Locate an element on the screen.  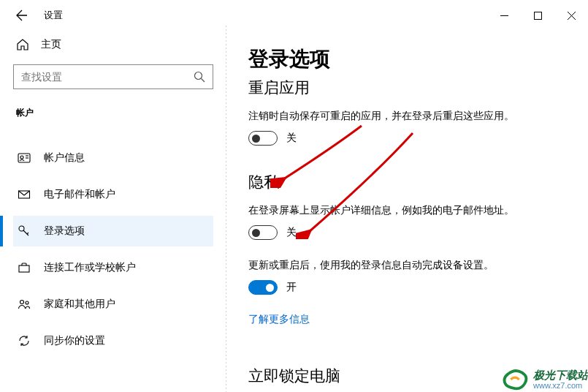
nav-signin-options: 登录选项 is located at coordinates (113, 231).